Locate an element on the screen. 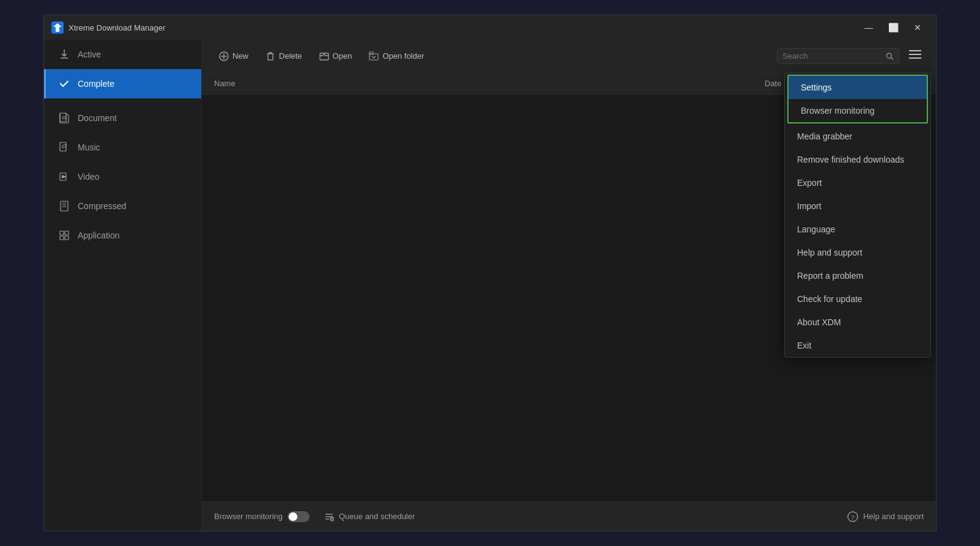 This screenshot has height=546, width=980. maximize-button: ⬜ is located at coordinates (893, 28).